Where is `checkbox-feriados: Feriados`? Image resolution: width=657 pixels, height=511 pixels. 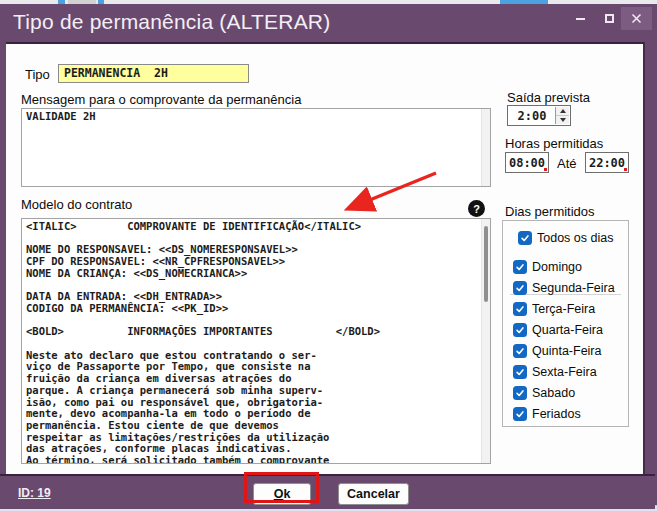
checkbox-feriados: Feriados is located at coordinates (547, 414).